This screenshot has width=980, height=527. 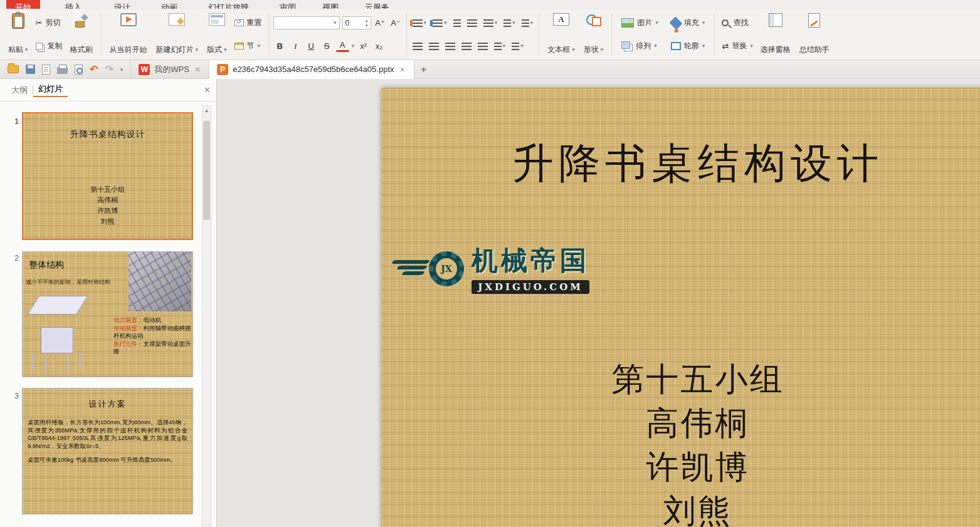 I want to click on distribute-button, so click(x=483, y=46).